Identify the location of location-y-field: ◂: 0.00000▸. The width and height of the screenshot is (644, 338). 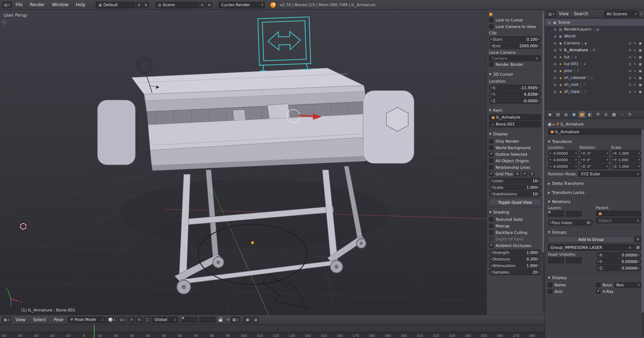
(563, 160).